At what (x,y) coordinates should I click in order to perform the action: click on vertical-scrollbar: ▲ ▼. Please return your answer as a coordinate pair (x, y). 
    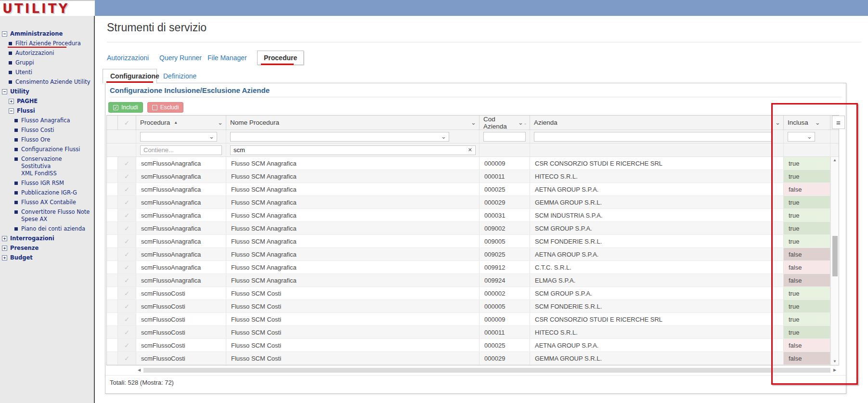
    Looking at the image, I should click on (835, 261).